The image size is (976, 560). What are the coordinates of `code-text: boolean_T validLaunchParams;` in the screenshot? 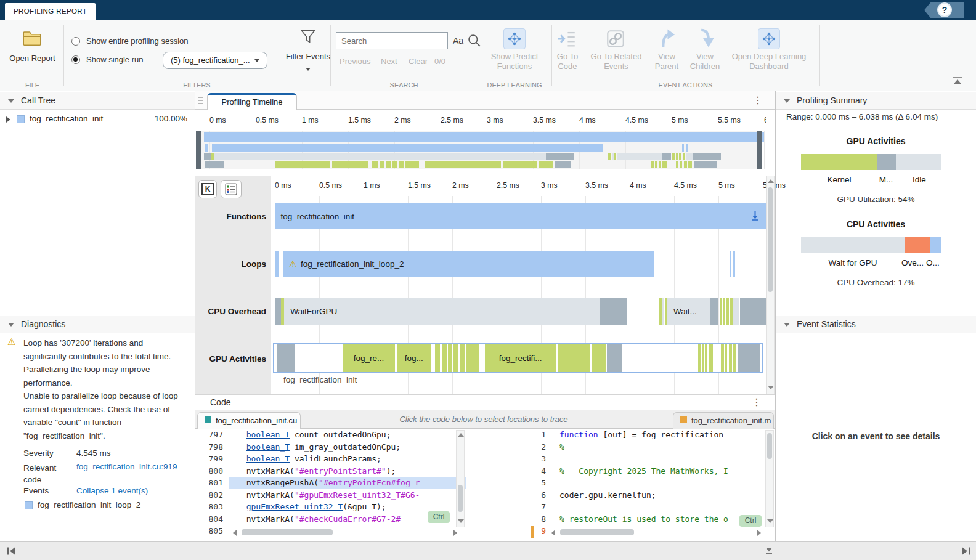 It's located at (348, 459).